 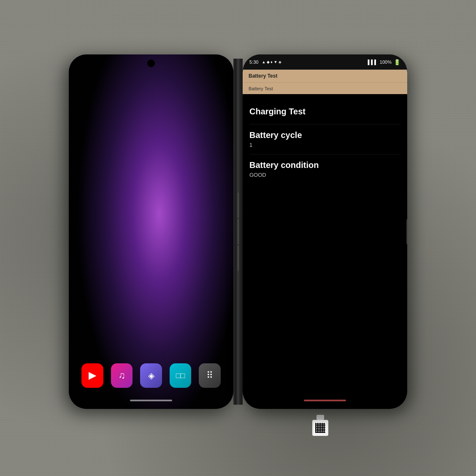 What do you see at coordinates (238, 232) in the screenshot?
I see `phone-hinge` at bounding box center [238, 232].